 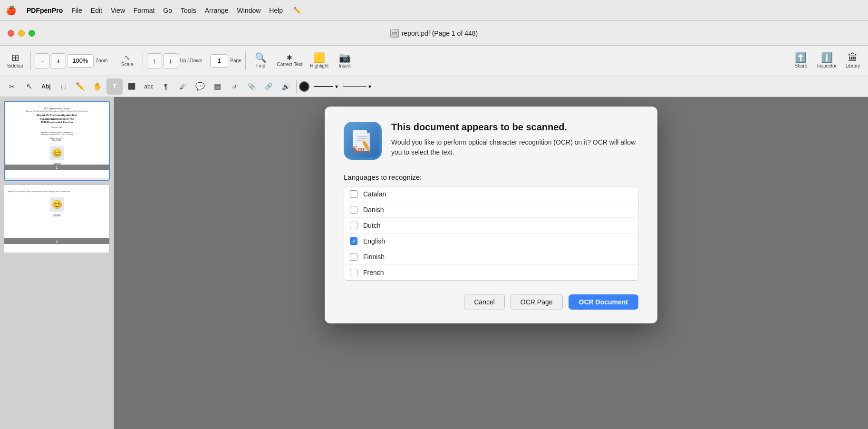 I want to click on menu-edit: Edit, so click(x=96, y=10).